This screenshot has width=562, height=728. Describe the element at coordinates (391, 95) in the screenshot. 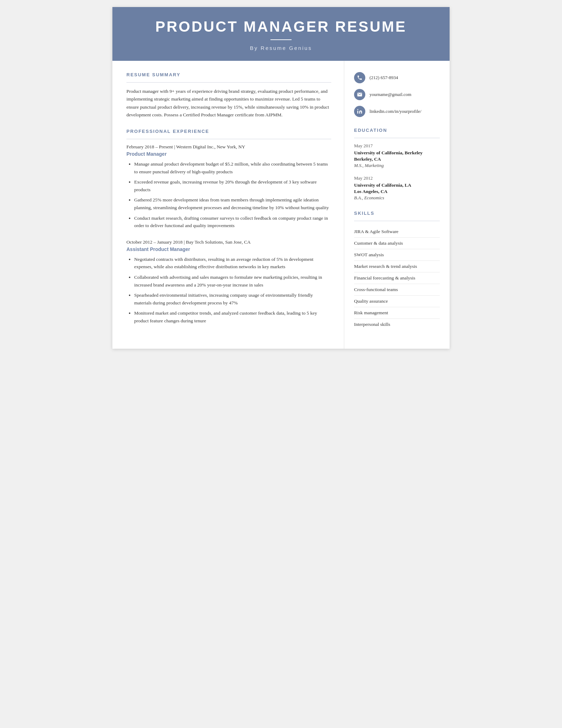

I see `email-text: yourname@gmail.com` at that location.